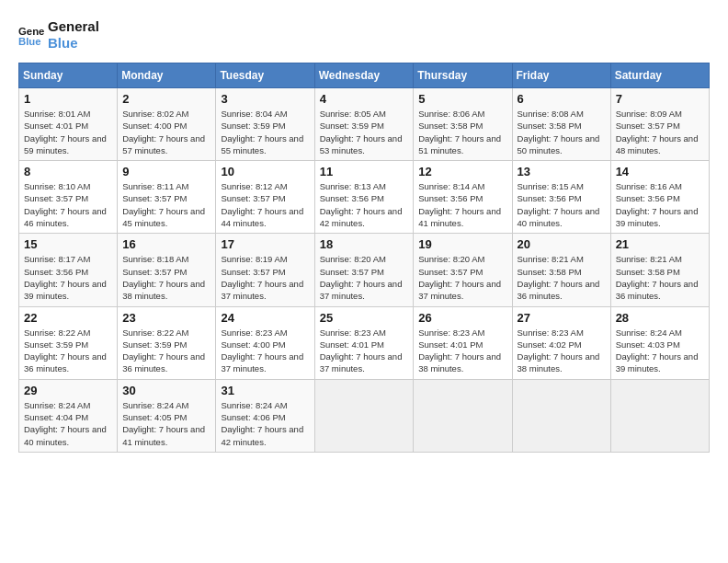 This screenshot has height=563, width=728. Describe the element at coordinates (31, 35) in the screenshot. I see `logo-icon: General Blue` at that location.